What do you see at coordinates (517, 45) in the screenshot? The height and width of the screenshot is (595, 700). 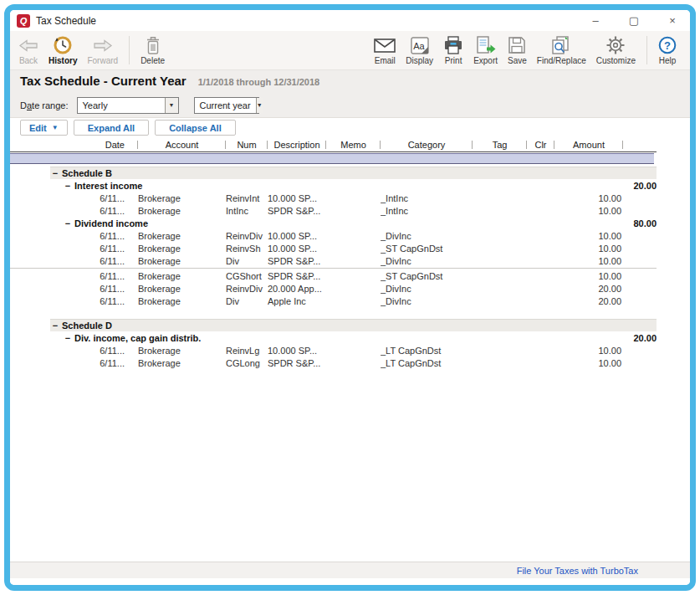 I see `save-floppy-icon` at bounding box center [517, 45].